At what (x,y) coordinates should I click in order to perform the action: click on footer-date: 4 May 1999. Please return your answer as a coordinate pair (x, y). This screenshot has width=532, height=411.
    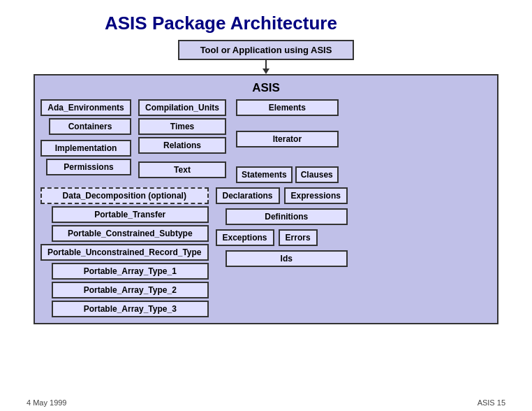
    Looking at the image, I should click on (46, 403).